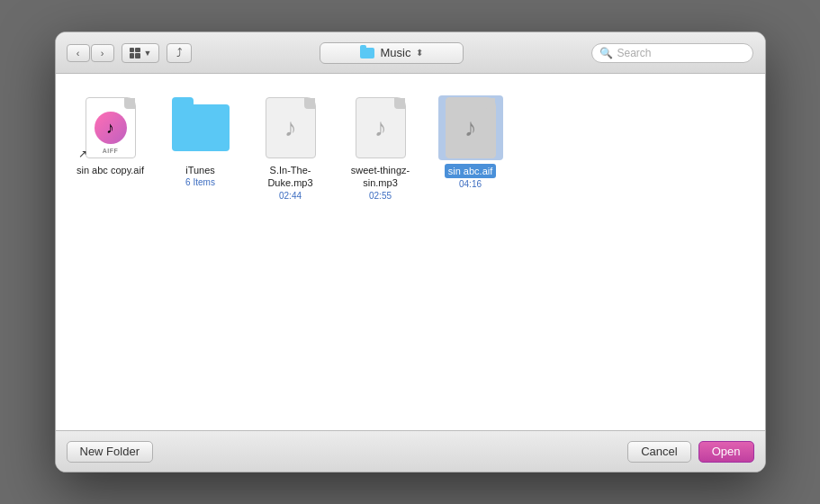 The image size is (820, 504). Describe the element at coordinates (672, 53) in the screenshot. I see `search-box: 🔍 Search` at that location.